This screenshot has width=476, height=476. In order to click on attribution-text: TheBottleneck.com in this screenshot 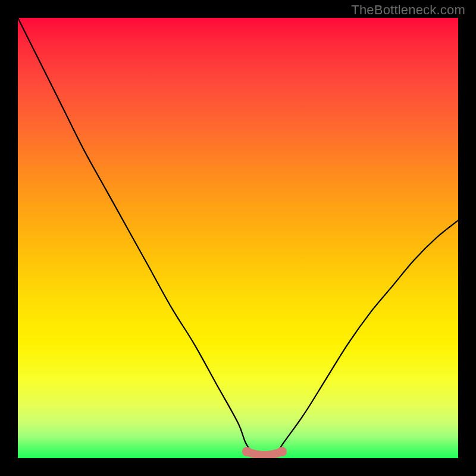, I will do `click(408, 10)`.